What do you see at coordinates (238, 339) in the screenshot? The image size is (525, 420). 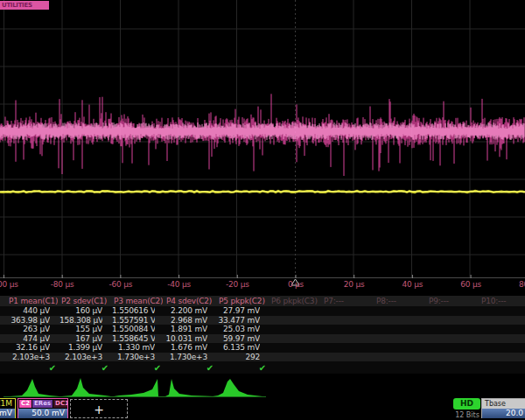 I see `measure-max-cell: 59.97 mV` at bounding box center [238, 339].